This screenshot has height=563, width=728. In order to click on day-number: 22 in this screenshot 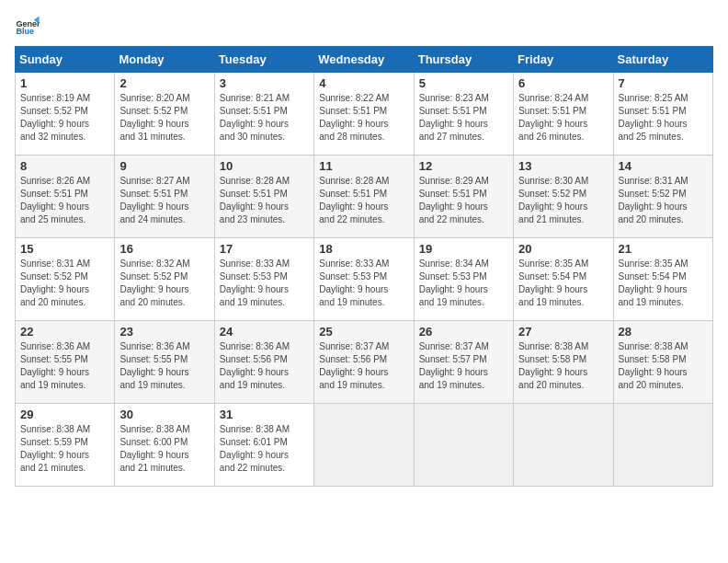, I will do `click(64, 331)`.